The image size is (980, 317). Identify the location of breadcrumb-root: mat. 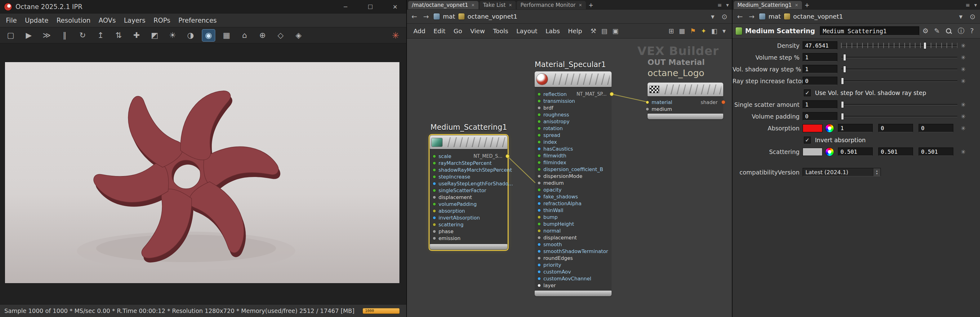
(775, 16).